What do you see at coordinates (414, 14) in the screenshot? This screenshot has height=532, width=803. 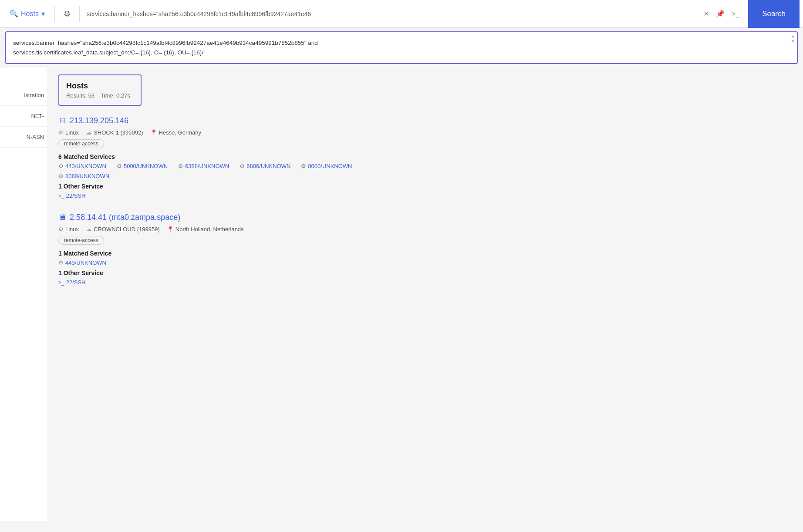 I see `search-input-wrap: ✕ 📌 >_` at bounding box center [414, 14].